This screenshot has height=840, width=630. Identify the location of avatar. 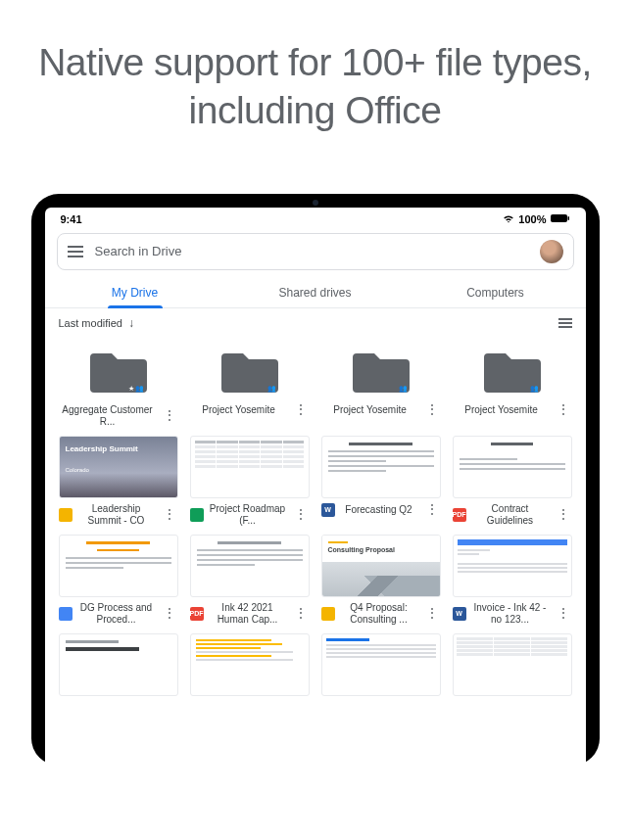
(552, 252).